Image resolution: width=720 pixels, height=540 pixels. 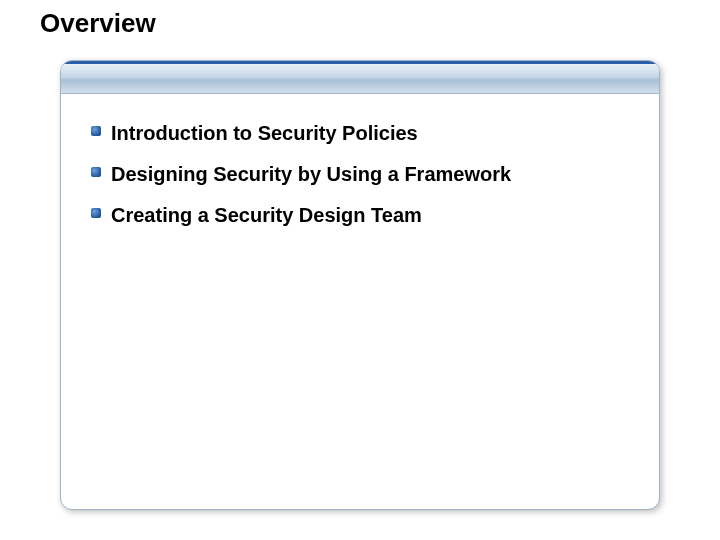 I want to click on list-item: Creating a Security Design Team, so click(x=365, y=216).